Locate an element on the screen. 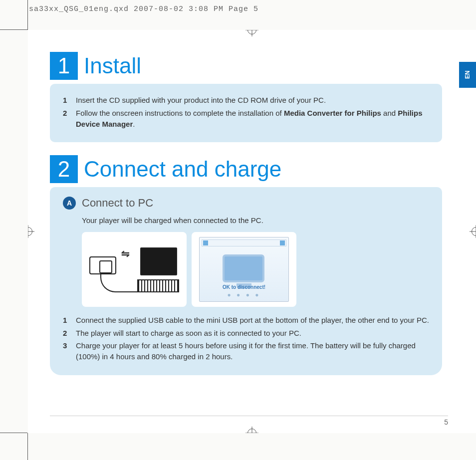 Image resolution: width=476 pixels, height=460 pixels. list-item: 2 The player will start to charge as soo… is located at coordinates (246, 333).